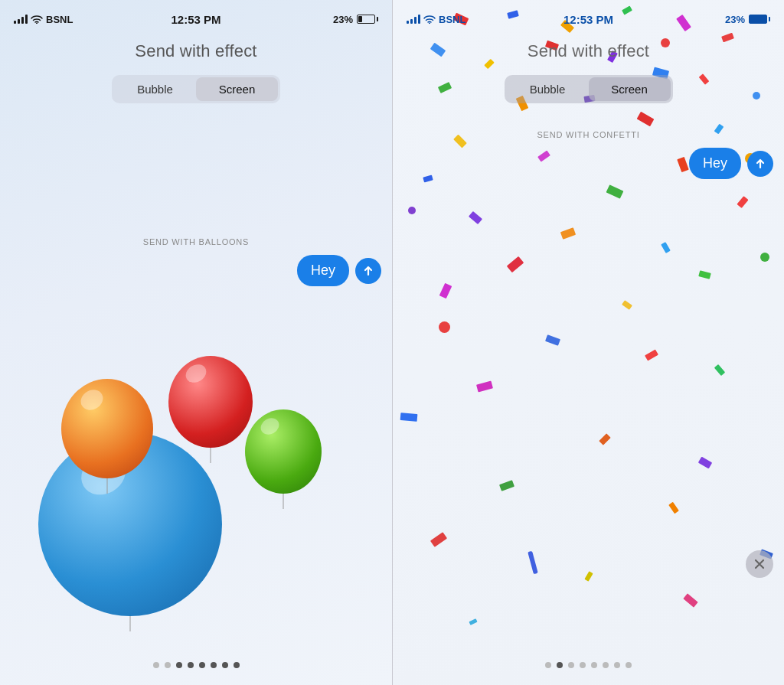  What do you see at coordinates (588, 135) in the screenshot?
I see `right-send-with-label: SEND WITH CONFETTI` at bounding box center [588, 135].